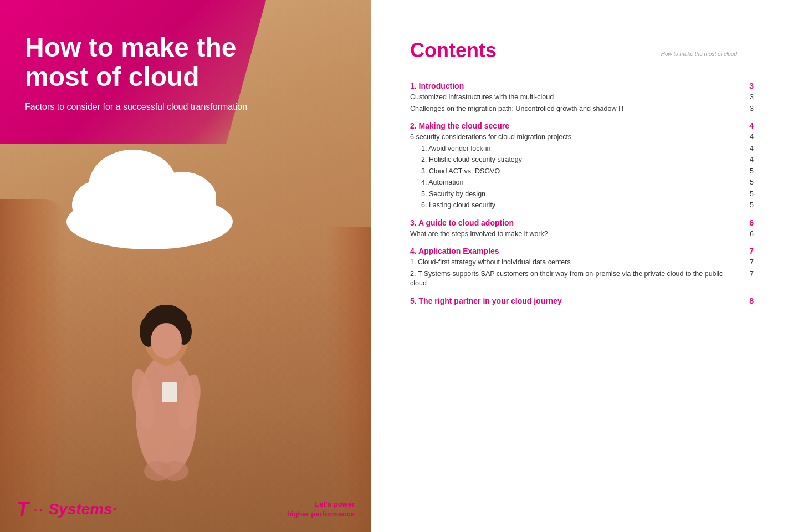 This screenshot has height=532, width=798. I want to click on toc-heading-row: 5. The right partner in your cloud journ…, so click(582, 301).